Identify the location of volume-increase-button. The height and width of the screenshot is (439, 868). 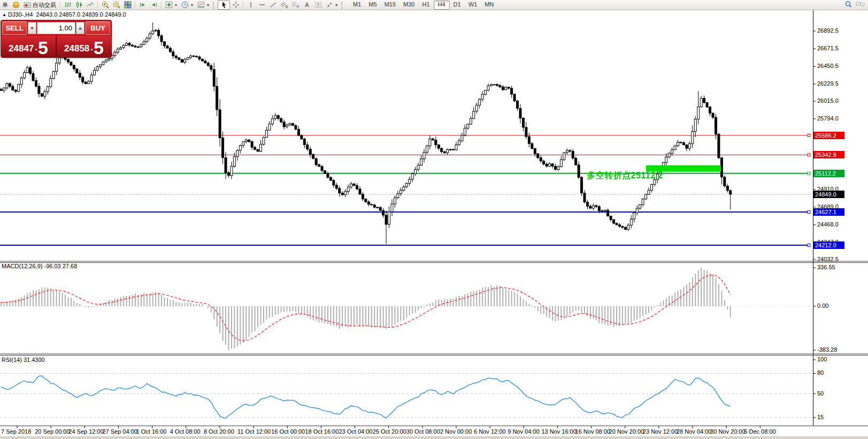
(80, 28).